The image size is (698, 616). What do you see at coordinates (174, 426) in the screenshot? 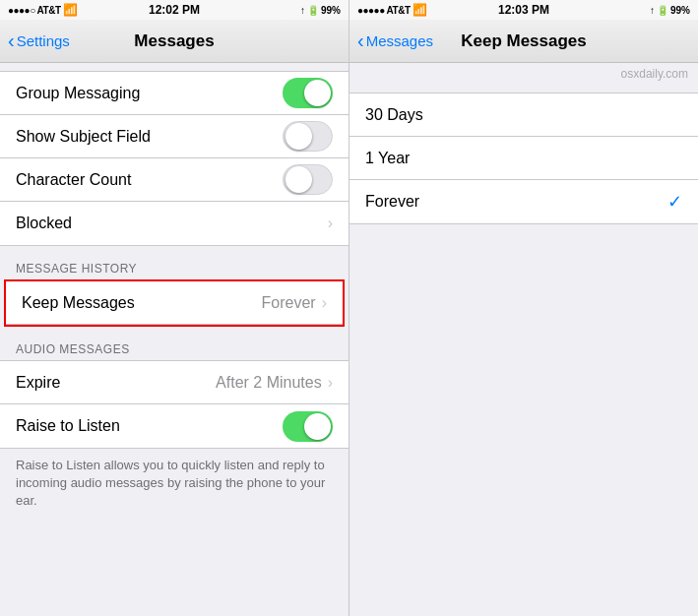
I see `raise-to-listen-row: Raise to Listen` at bounding box center [174, 426].